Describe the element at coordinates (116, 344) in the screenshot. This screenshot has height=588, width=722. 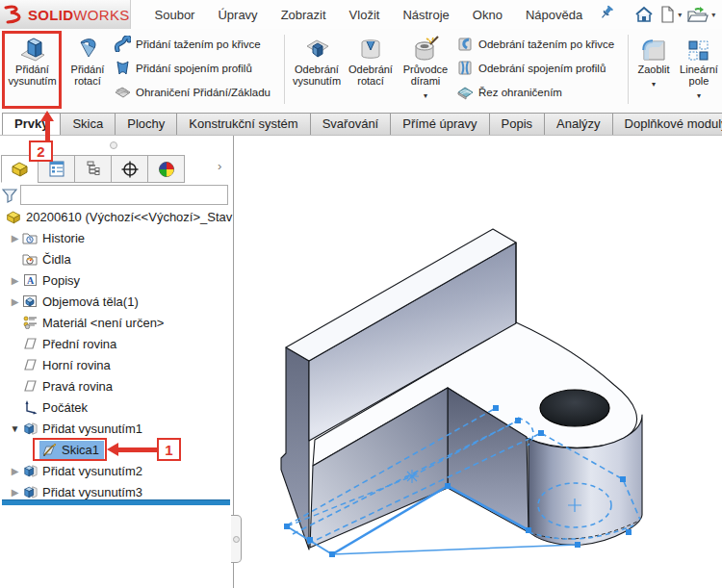
I see `tree-item-predni-rovina: Přední rovina` at that location.